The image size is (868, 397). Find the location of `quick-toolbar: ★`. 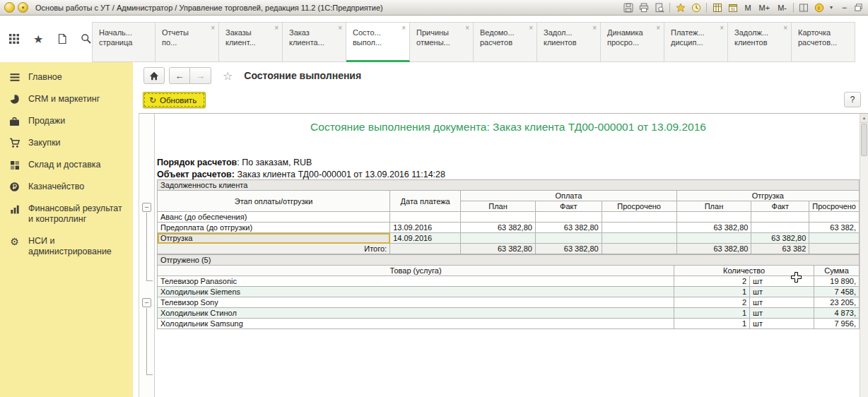

quick-toolbar: ★ is located at coordinates (46, 39).